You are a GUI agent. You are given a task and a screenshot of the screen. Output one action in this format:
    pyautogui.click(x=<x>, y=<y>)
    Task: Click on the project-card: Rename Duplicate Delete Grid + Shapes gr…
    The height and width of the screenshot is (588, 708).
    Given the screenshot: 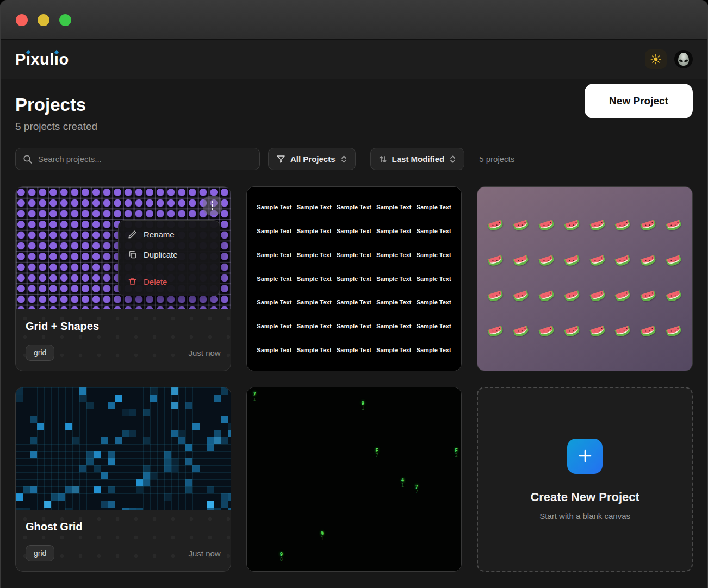 What is the action you would take?
    pyautogui.click(x=123, y=279)
    